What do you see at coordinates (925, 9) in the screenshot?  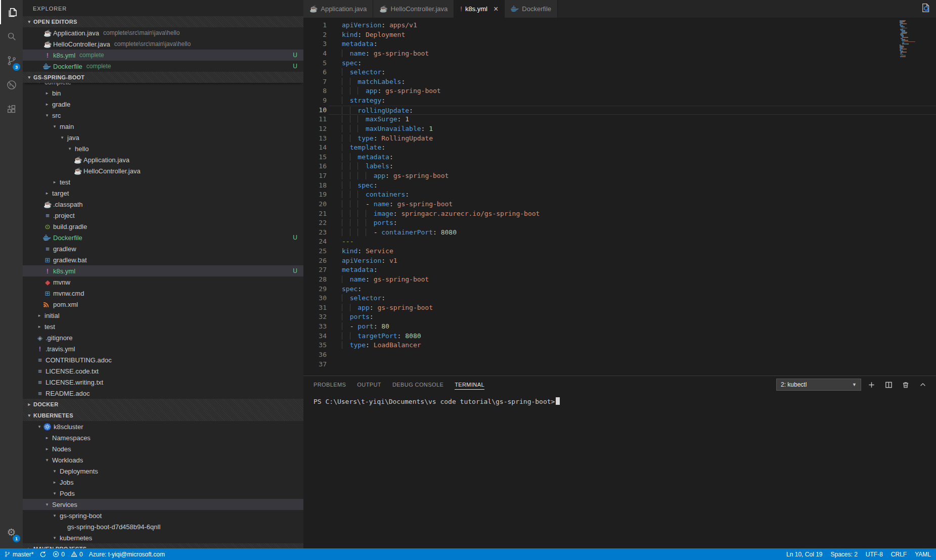 I see `open-preview-icon` at bounding box center [925, 9].